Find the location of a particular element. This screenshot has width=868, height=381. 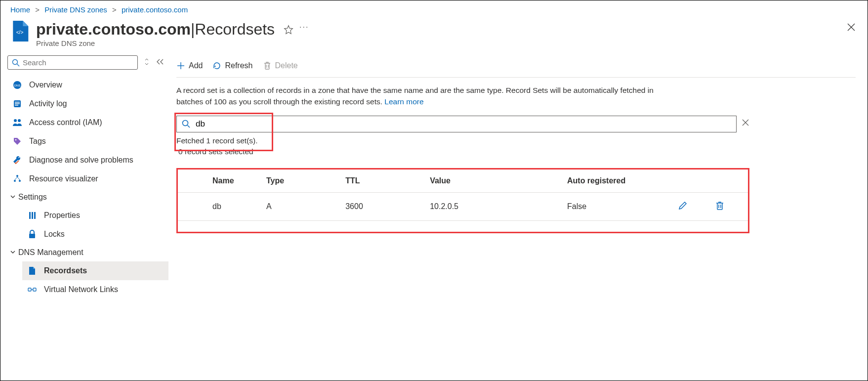

sidebar-item-label: Properties is located at coordinates (62, 215).